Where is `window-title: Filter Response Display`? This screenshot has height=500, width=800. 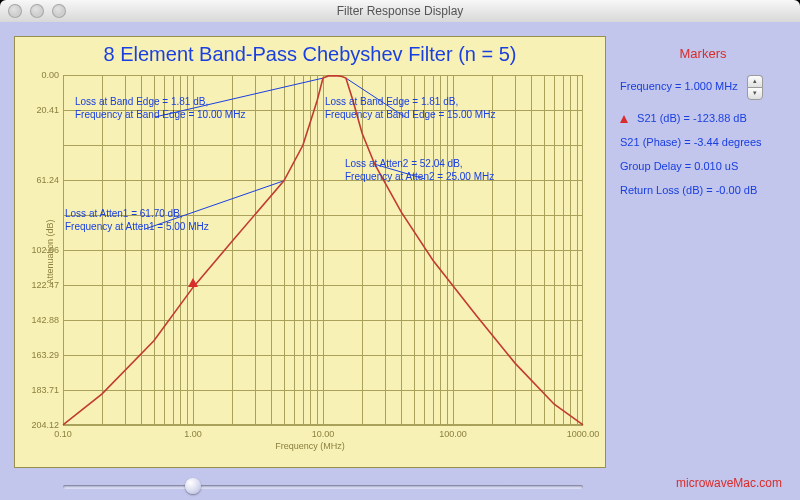 window-title: Filter Response Display is located at coordinates (400, 11).